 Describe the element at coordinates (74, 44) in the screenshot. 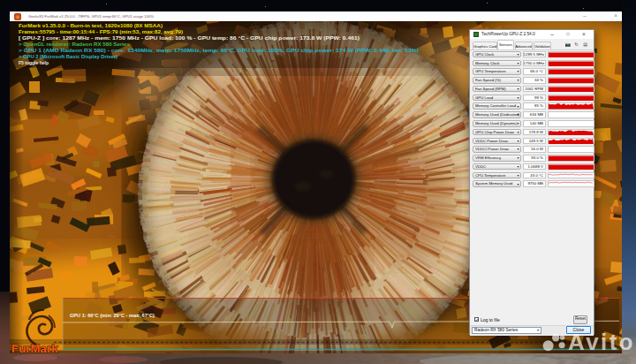

I see `svg-text:> OpenGL renderer: Radeon RX 5: > OpenGL renderer: Radeon RX 580 Series` at that location.